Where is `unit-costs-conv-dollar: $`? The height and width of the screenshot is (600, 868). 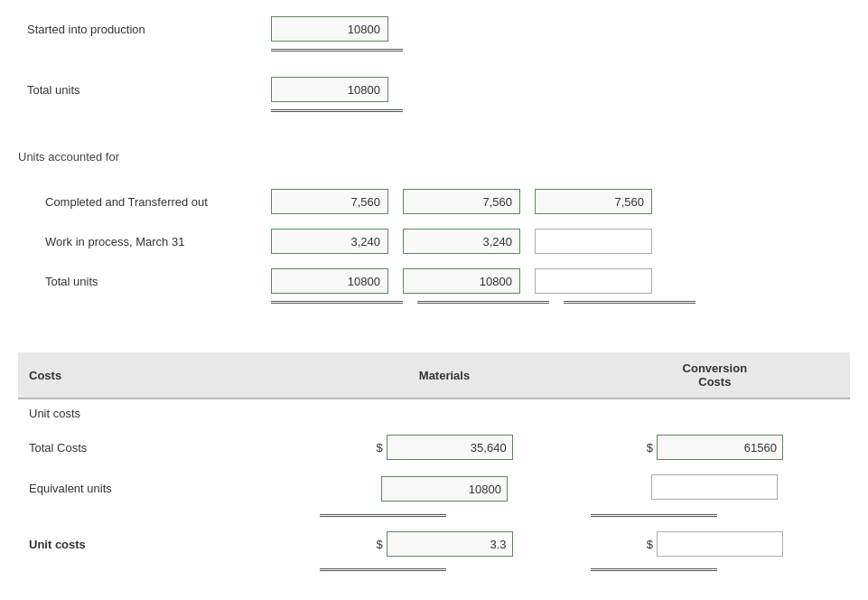
unit-costs-conv-dollar: $ is located at coordinates (650, 544).